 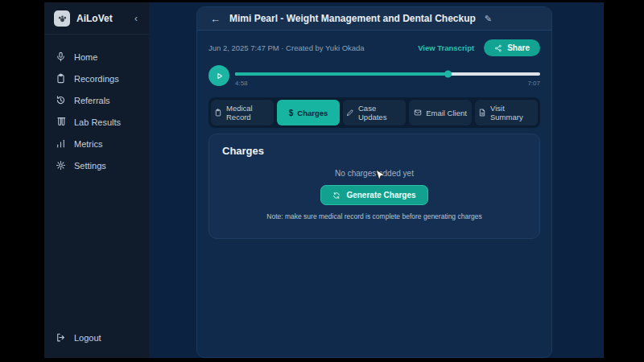 What do you see at coordinates (374, 113) in the screenshot?
I see `tab-bar: Medical Record $ Charges Case Updates` at bounding box center [374, 113].